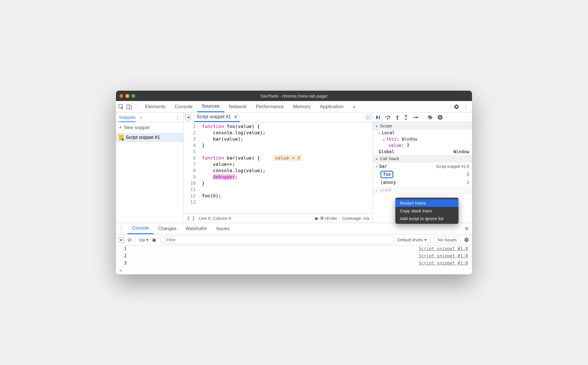 The height and width of the screenshot is (365, 588). I want to click on window-title: DevTools - chrome://new-tab-page/, so click(294, 96).